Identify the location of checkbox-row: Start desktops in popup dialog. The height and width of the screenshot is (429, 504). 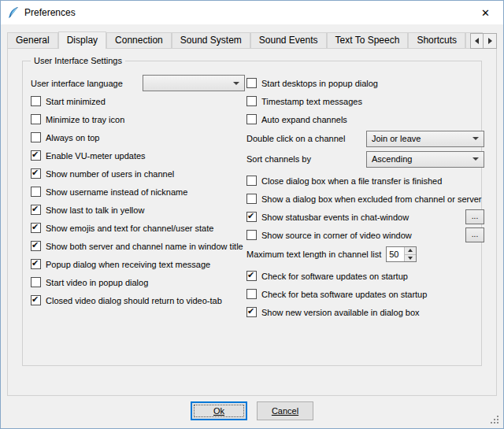
(365, 83).